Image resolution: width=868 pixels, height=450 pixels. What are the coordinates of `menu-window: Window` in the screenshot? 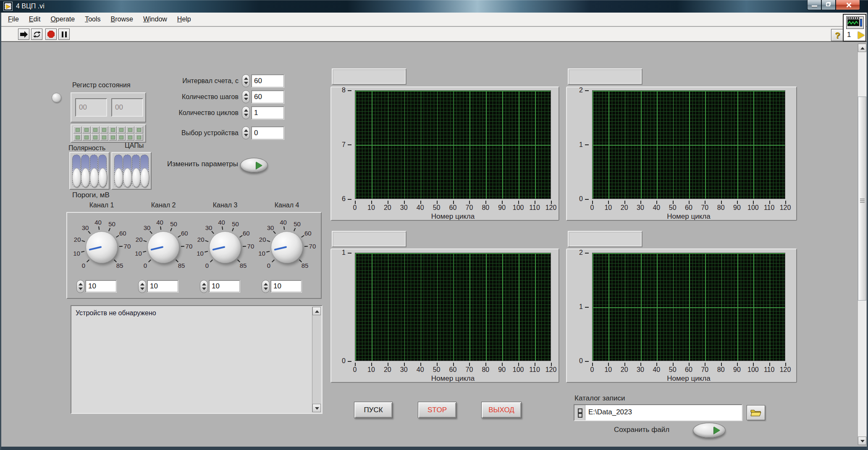 It's located at (155, 19).